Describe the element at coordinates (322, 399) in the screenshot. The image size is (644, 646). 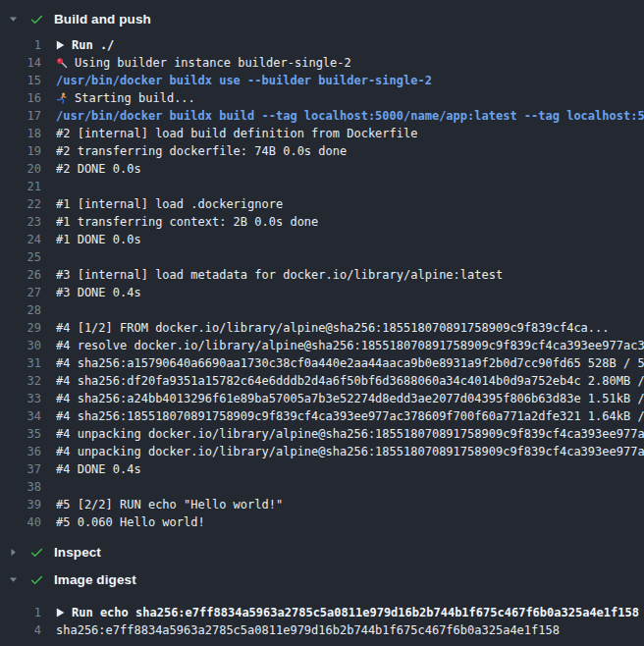
I see `log-line: 33#4 sha256:a24bb4013296f61e89ba57005a7b…` at that location.